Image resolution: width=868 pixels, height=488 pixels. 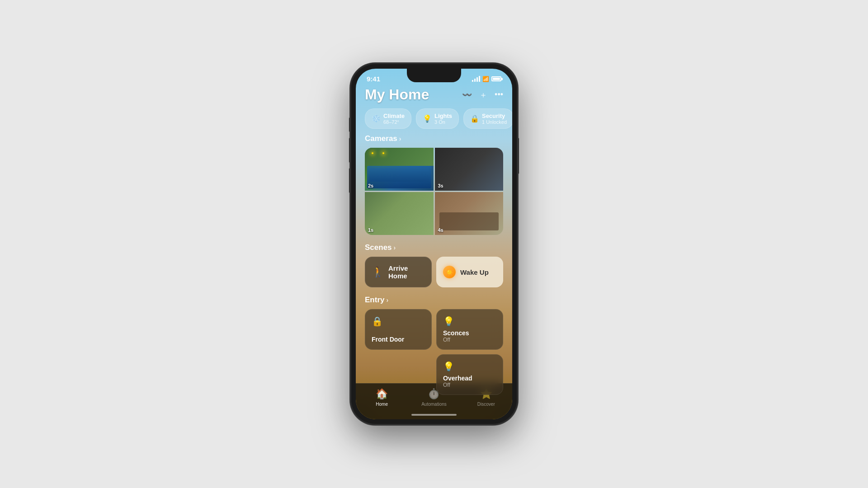 What do you see at coordinates (434, 118) in the screenshot?
I see `chips-row: ❄️ Climate 68–72° 💡 Lights 3 On 🔒` at bounding box center [434, 118].